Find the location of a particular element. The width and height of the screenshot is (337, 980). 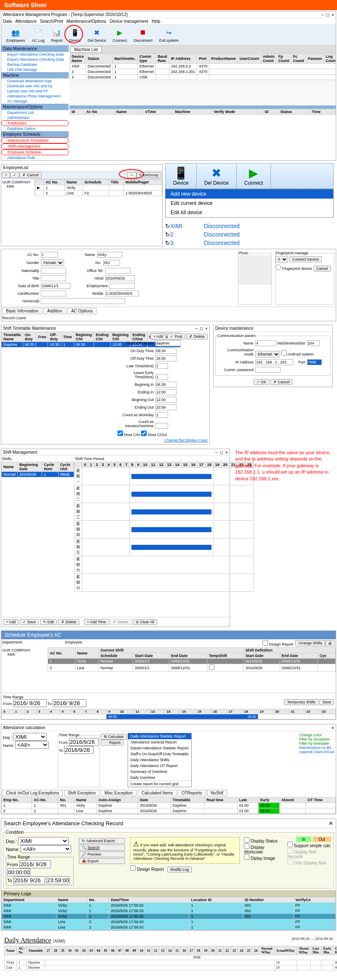

rpt-item: Daily Overtime is located at coordinates (160, 778).